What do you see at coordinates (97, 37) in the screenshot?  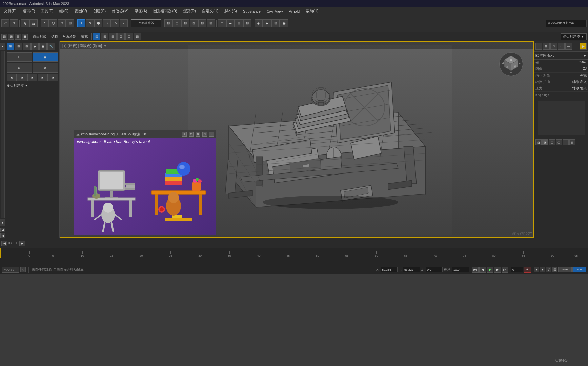 I see `poly-icon-1: ⊡` at bounding box center [97, 37].